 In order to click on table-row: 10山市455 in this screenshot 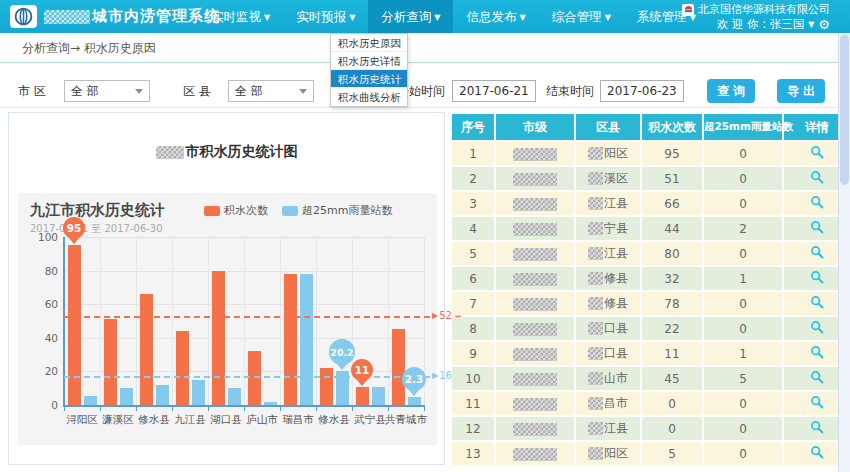, I will do `click(645, 378)`.